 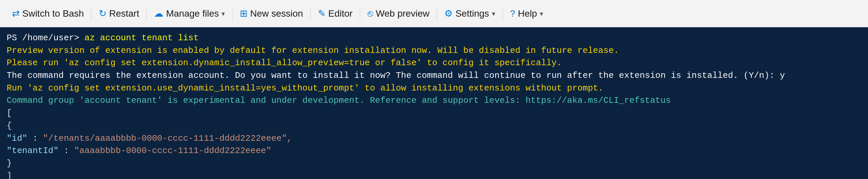 I want to click on manage-files-chevron-icon: ▾, so click(x=223, y=13).